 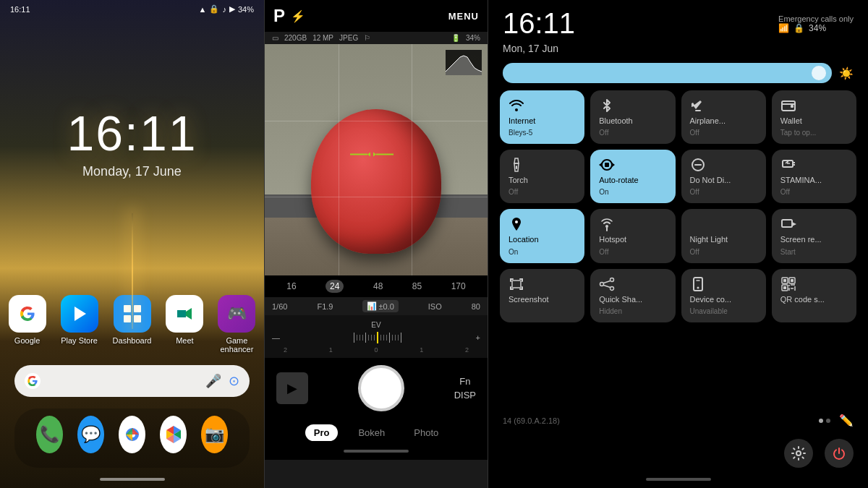 What do you see at coordinates (723, 117) in the screenshot?
I see `tile-airplane: Airplane... Off` at bounding box center [723, 117].